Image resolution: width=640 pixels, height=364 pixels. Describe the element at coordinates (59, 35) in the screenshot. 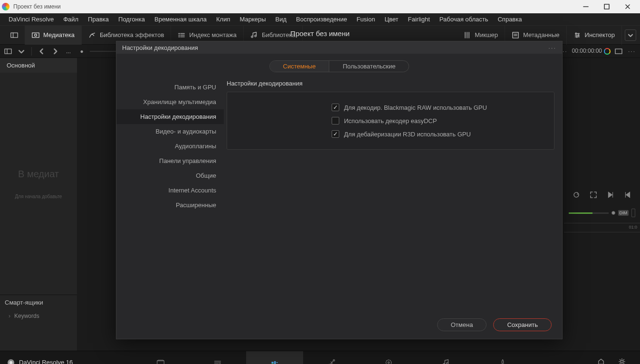

I see `mediapool-label: Медиатека` at that location.